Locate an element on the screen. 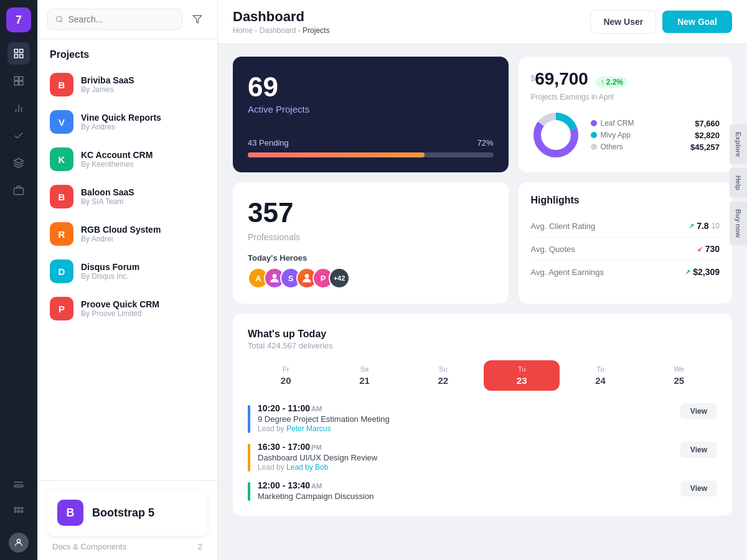 The image size is (747, 560). sidebar-item-baloon: B Baloon SaaS By SIA Team is located at coordinates (127, 197).